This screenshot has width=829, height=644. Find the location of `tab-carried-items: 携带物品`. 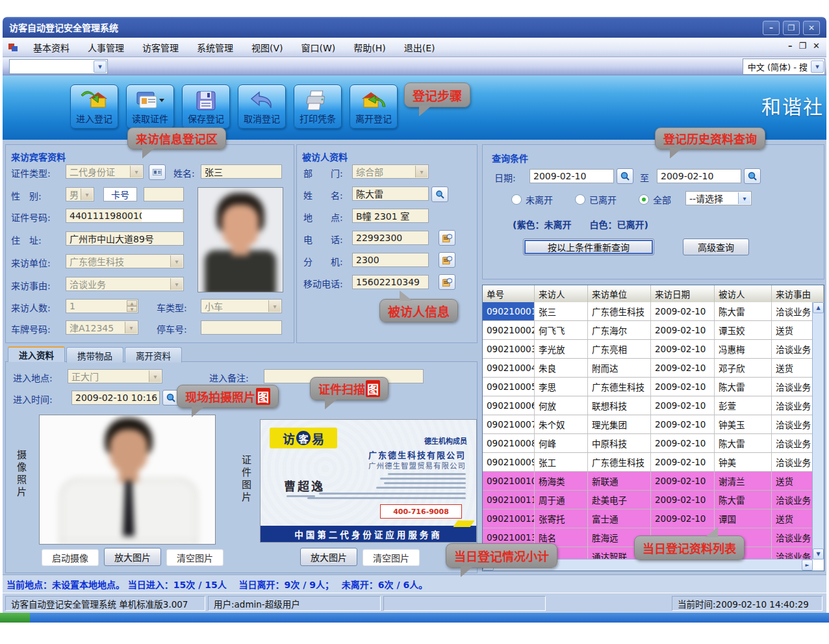

tab-carried-items: 携带物品 is located at coordinates (95, 355).